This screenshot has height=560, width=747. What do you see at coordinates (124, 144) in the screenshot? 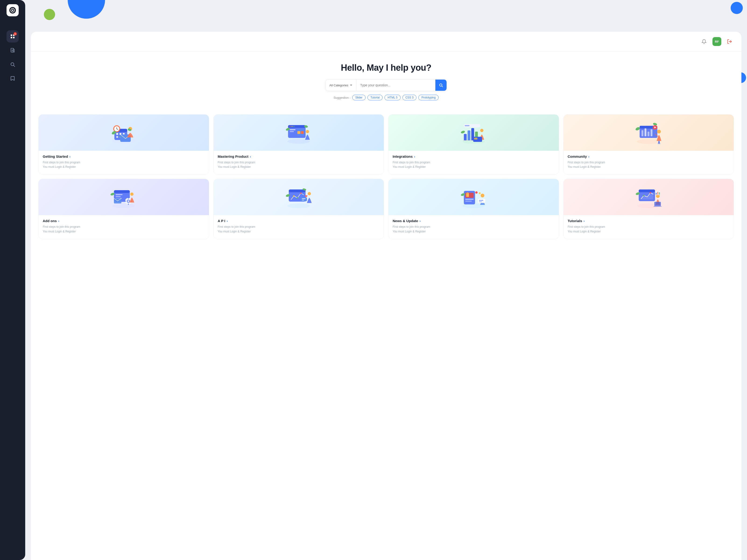
I see `card-getting-started: Getting Started › First steps to join th…` at bounding box center [124, 144].